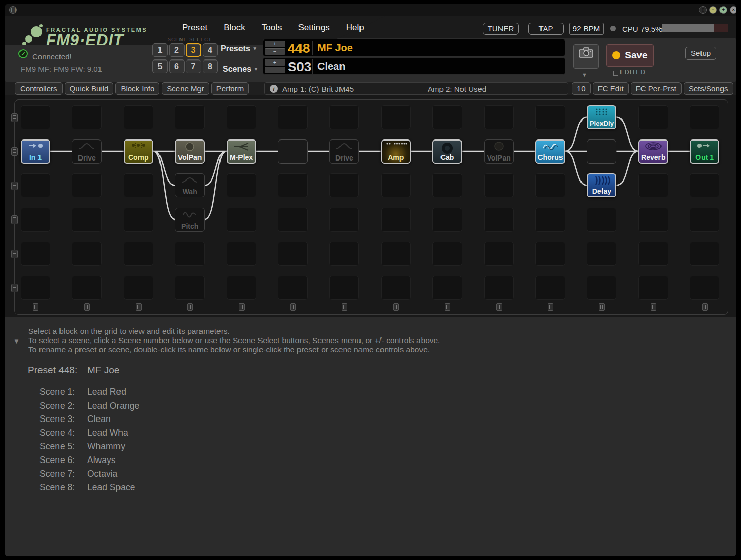 This screenshot has width=741, height=560. Describe the element at coordinates (84, 419) in the screenshot. I see `scene-list-item-3: Scene 3:Clean` at that location.